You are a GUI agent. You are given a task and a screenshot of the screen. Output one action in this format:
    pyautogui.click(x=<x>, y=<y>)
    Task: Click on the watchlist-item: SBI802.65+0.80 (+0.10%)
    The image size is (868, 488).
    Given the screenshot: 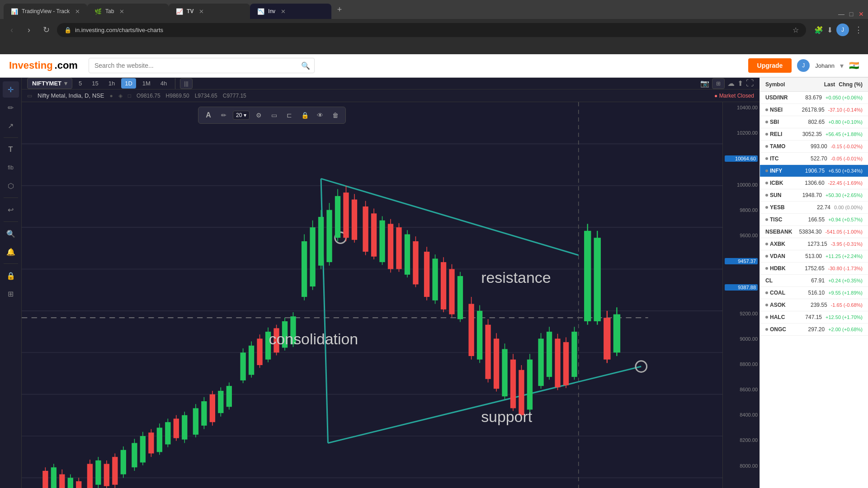 What is the action you would take?
    pyautogui.click(x=814, y=122)
    